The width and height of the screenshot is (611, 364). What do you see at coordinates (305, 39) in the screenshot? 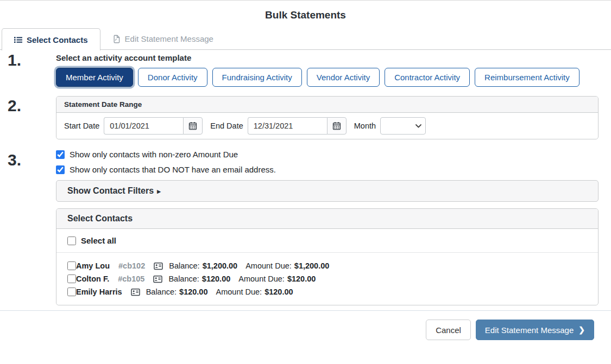
I see `tab-bar: Select Contacts Edit Statement Message` at bounding box center [305, 39].